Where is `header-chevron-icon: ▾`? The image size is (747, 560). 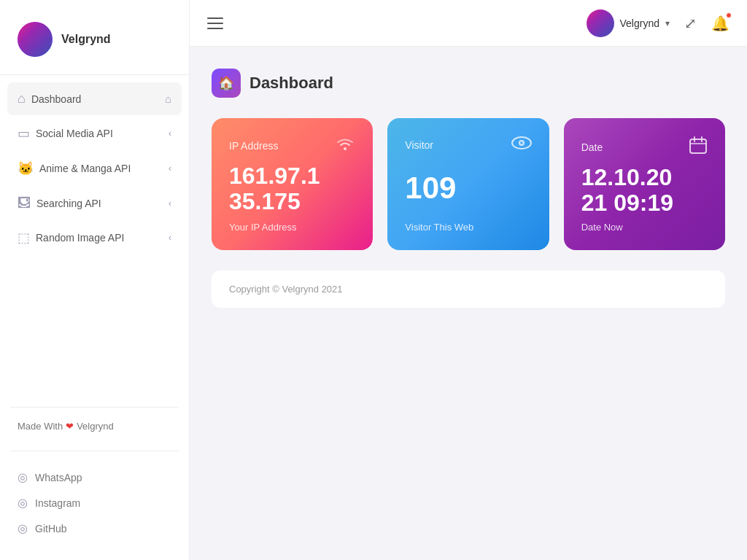 header-chevron-icon: ▾ is located at coordinates (667, 23).